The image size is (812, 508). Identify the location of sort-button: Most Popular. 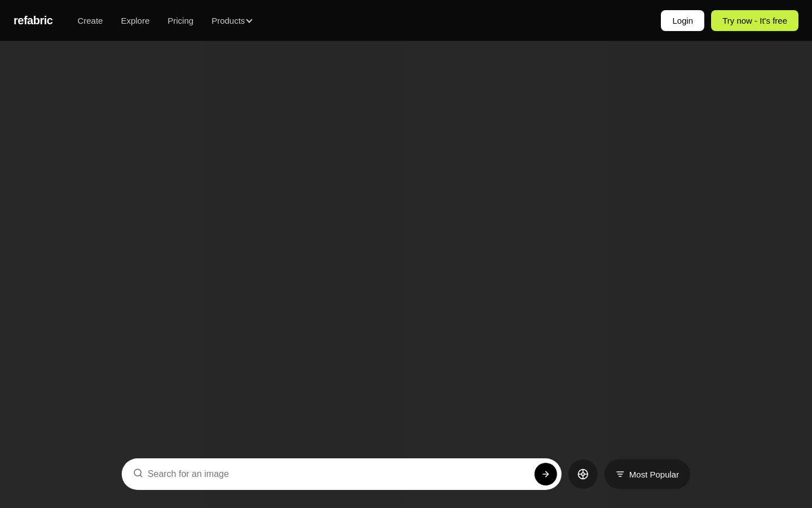
(647, 474).